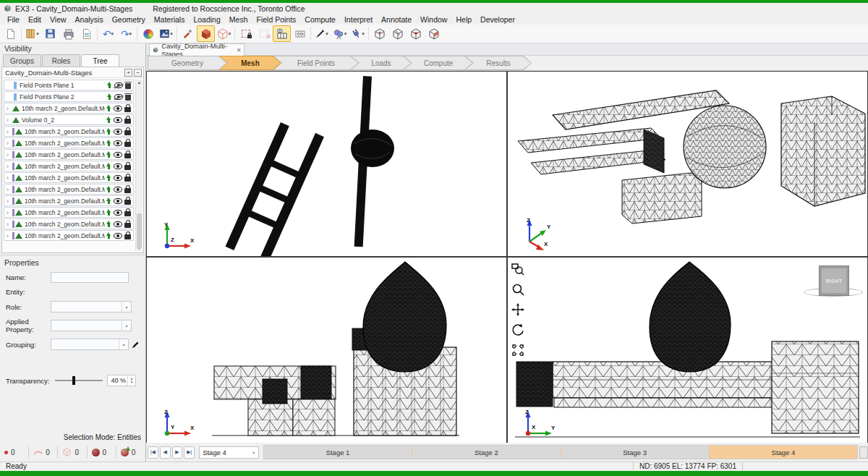  I want to click on view-cube: RIGHT, so click(834, 281).